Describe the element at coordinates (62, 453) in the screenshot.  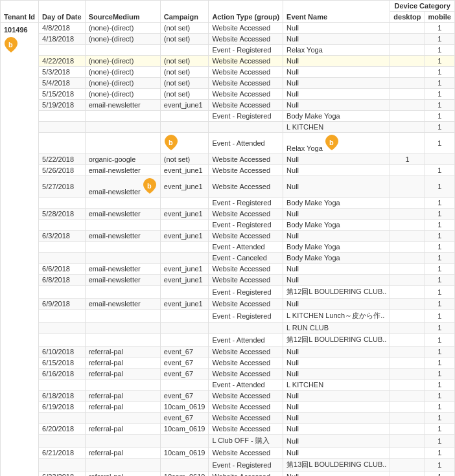
I see `date-cell: 6/21/2018` at that location.